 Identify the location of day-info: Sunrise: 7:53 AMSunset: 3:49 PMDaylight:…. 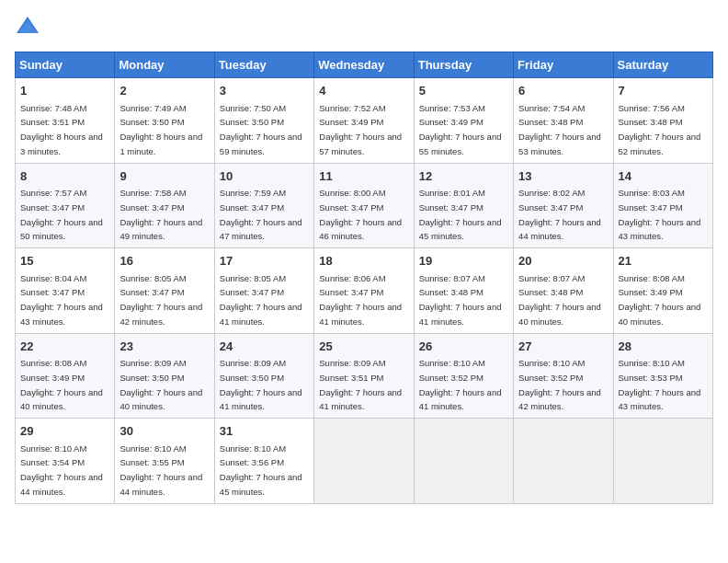
(461, 130).